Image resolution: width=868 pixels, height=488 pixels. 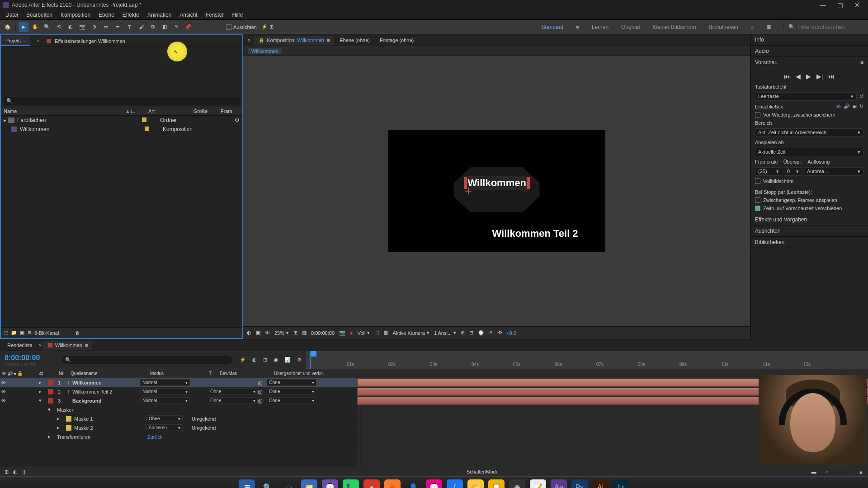 I want to click on transparency-icon: ▦, so click(x=386, y=333).